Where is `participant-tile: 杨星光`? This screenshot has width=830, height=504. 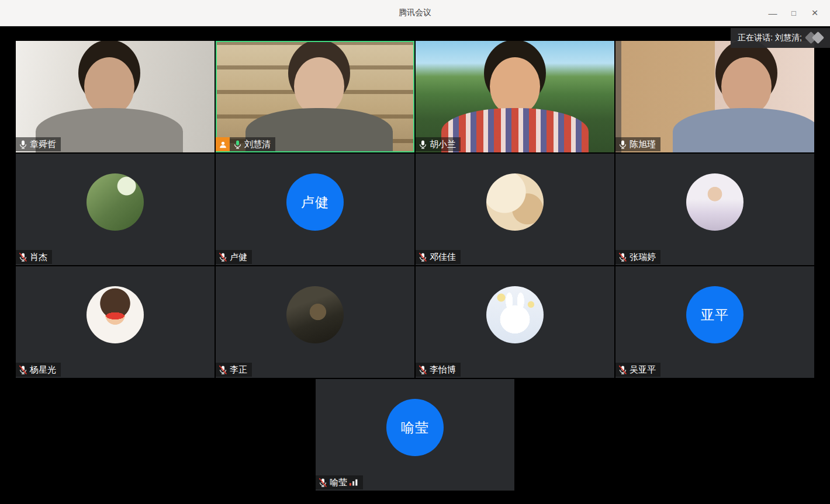 participant-tile: 杨星光 is located at coordinates (115, 322).